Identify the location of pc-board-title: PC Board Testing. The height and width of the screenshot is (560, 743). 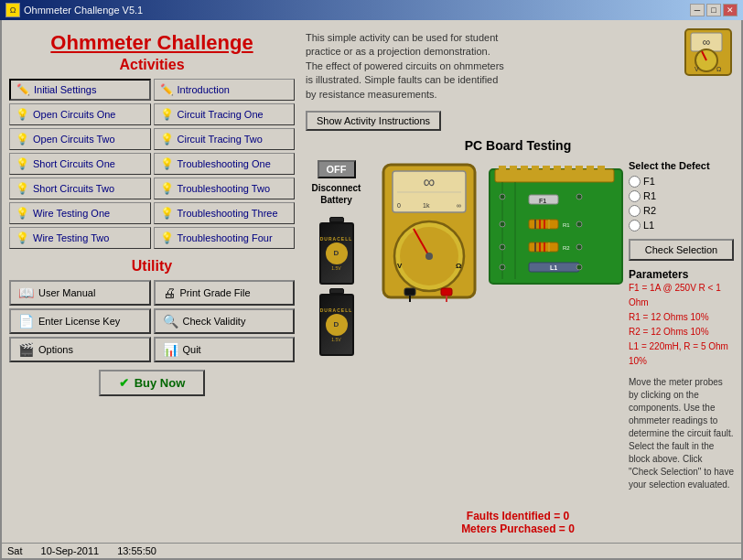
(518, 145).